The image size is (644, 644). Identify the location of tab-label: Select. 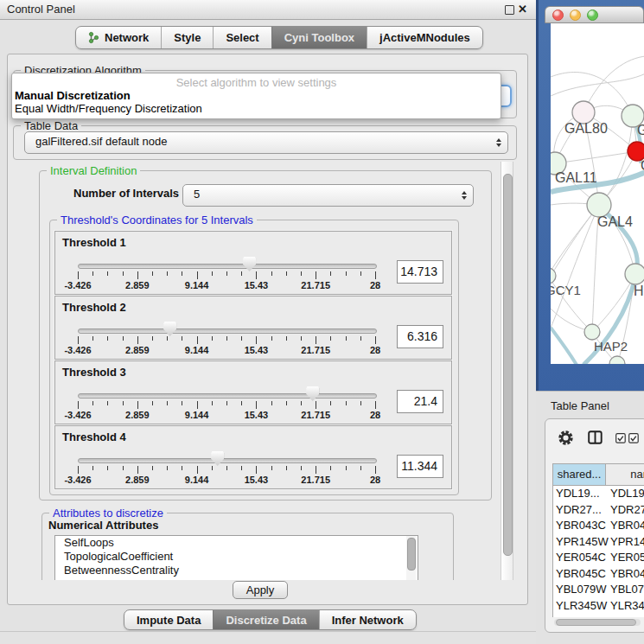
(242, 38).